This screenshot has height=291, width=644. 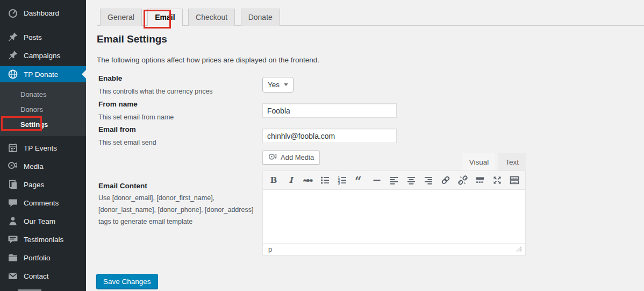 I want to click on email-from-input, so click(x=330, y=136).